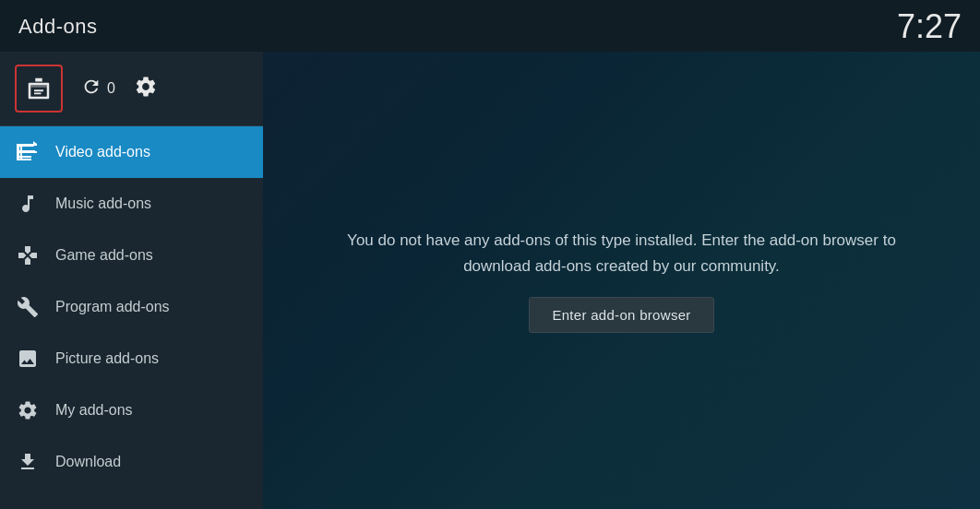 This screenshot has height=509, width=980. I want to click on header: Add-ons 7:27, so click(490, 26).